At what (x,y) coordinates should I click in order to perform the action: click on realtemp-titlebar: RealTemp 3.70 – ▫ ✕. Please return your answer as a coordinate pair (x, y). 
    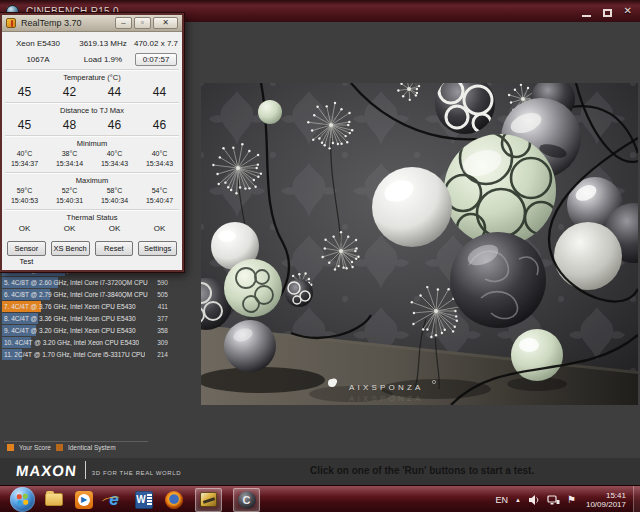
    Looking at the image, I should click on (92, 24).